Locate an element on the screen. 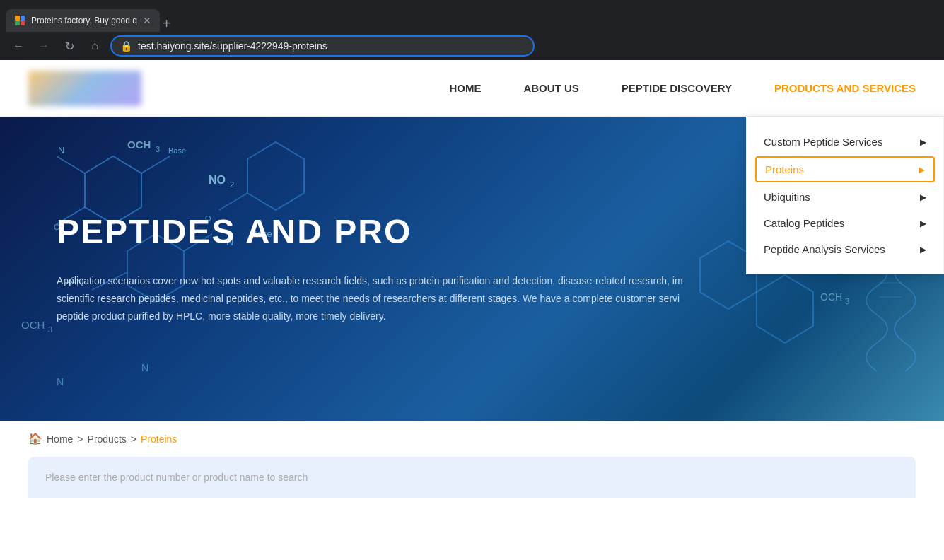 The height and width of the screenshot is (560, 944). dropdown-item-peptide-analysis: Peptide Analysis Services ▶ is located at coordinates (845, 249).